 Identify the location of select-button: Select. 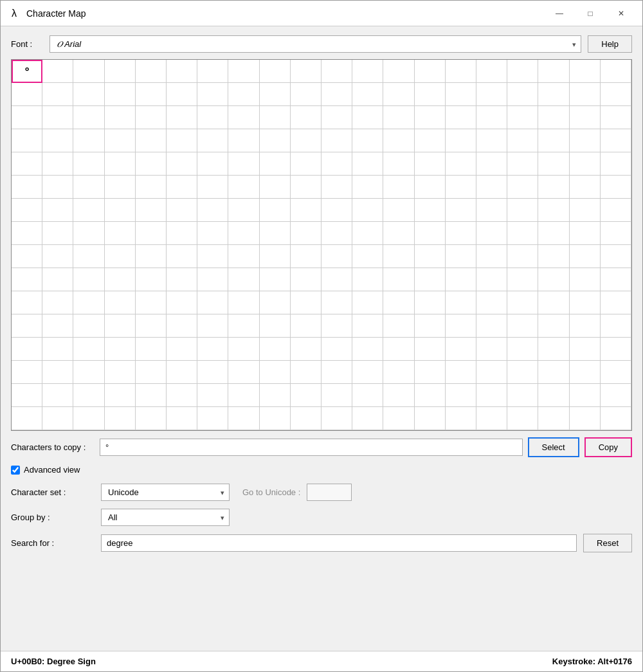
(554, 448).